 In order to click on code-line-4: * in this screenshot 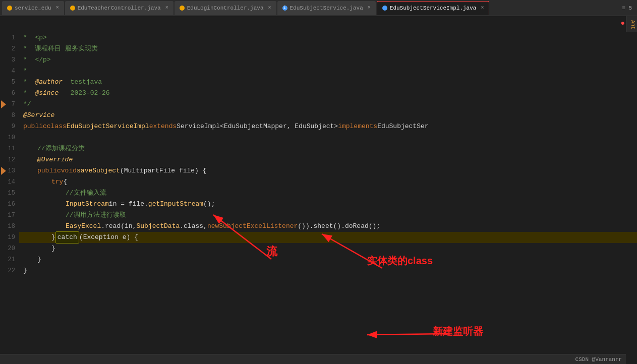, I will do `click(328, 71)`.